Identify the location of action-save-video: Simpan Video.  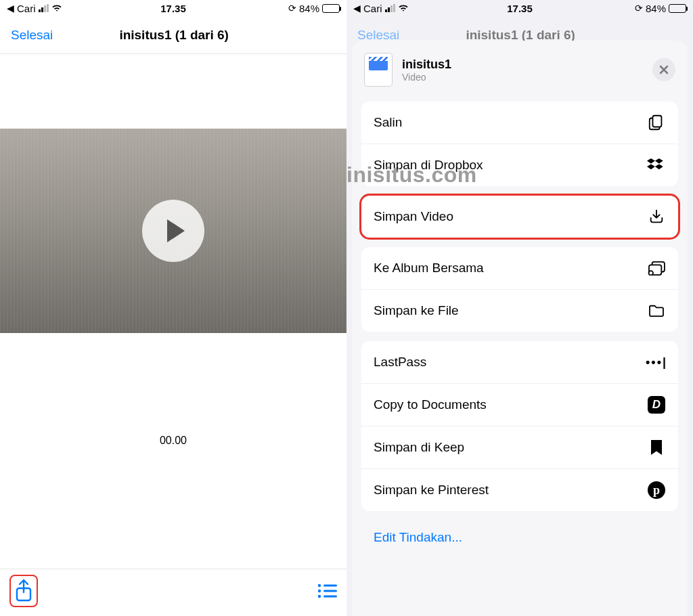
(520, 217).